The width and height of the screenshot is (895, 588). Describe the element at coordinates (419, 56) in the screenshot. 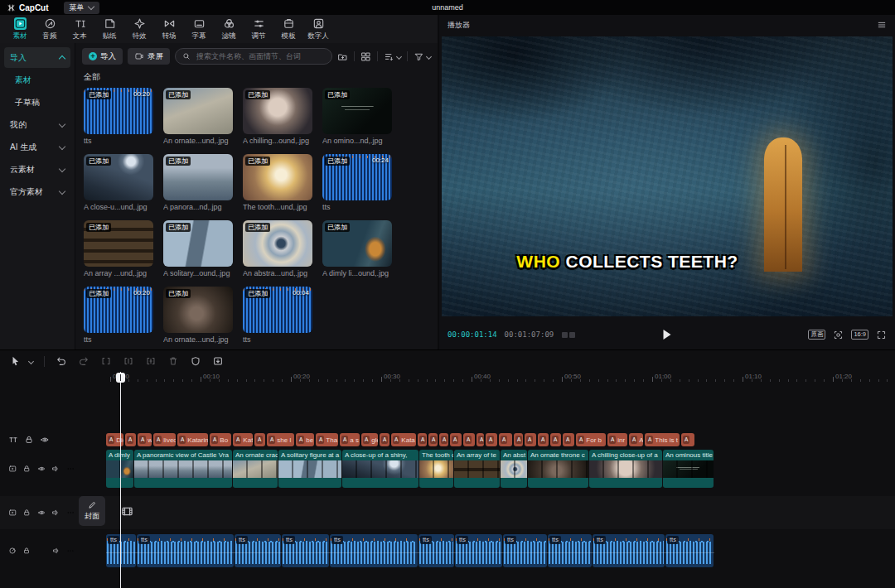

I see `filter-icon` at that location.